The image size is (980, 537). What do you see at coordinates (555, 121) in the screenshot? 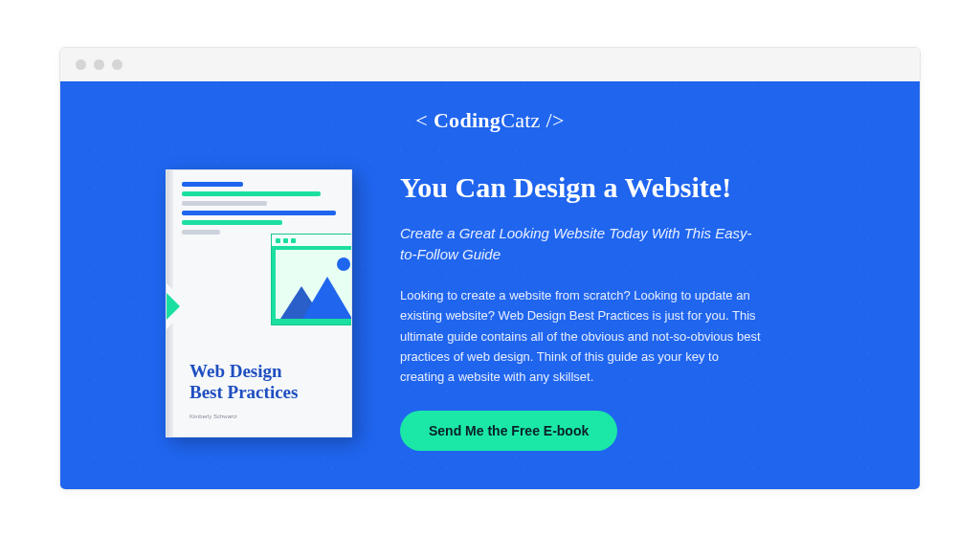
I see `brand-suffix: />` at bounding box center [555, 121].